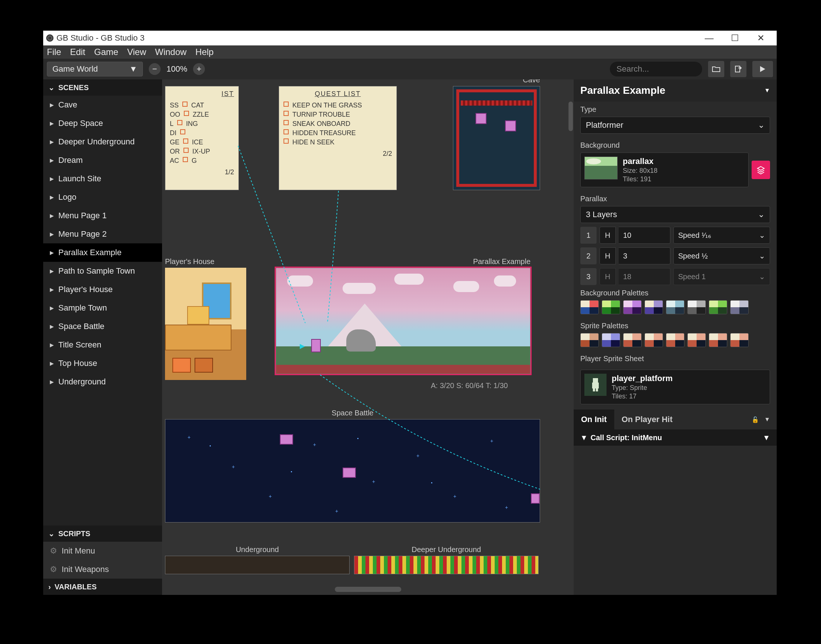  What do you see at coordinates (103, 161) in the screenshot?
I see `sidebar-scene-item: ▶Dream` at bounding box center [103, 161].